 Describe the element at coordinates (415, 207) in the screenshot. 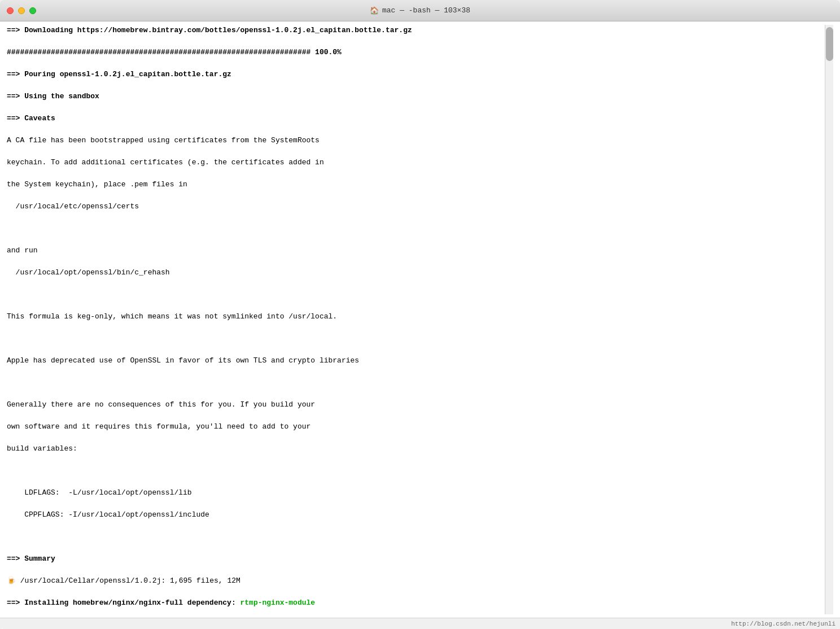

I see `line-9: /usr/local/etc/openssl/certs` at that location.